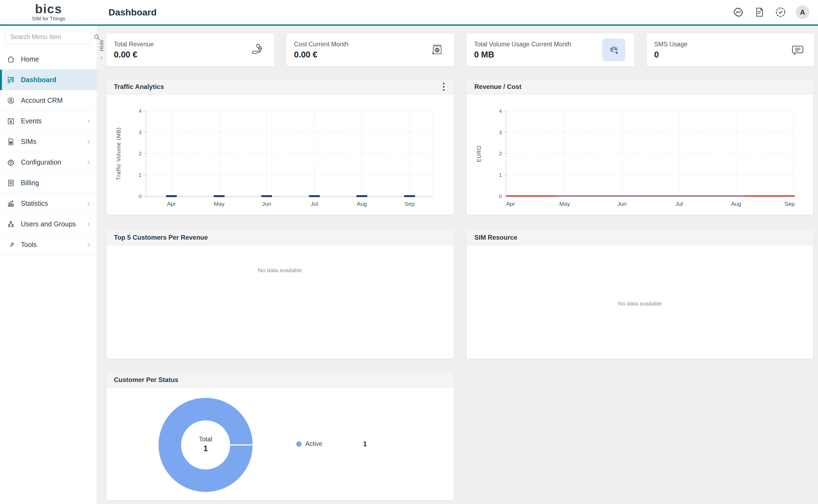 This screenshot has width=818, height=504. What do you see at coordinates (11, 183) in the screenshot?
I see `billing-document-icon` at bounding box center [11, 183].